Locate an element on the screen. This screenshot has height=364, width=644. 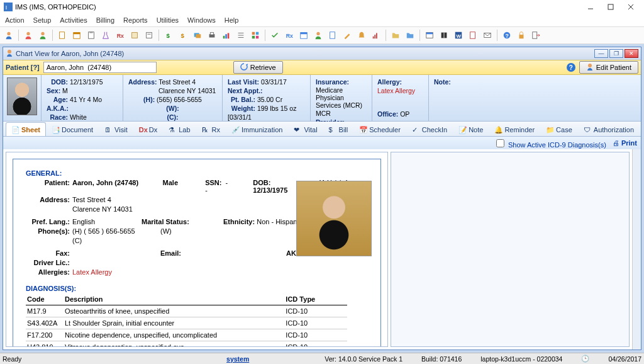
toolbar-chart-icon is located at coordinates (226, 35).